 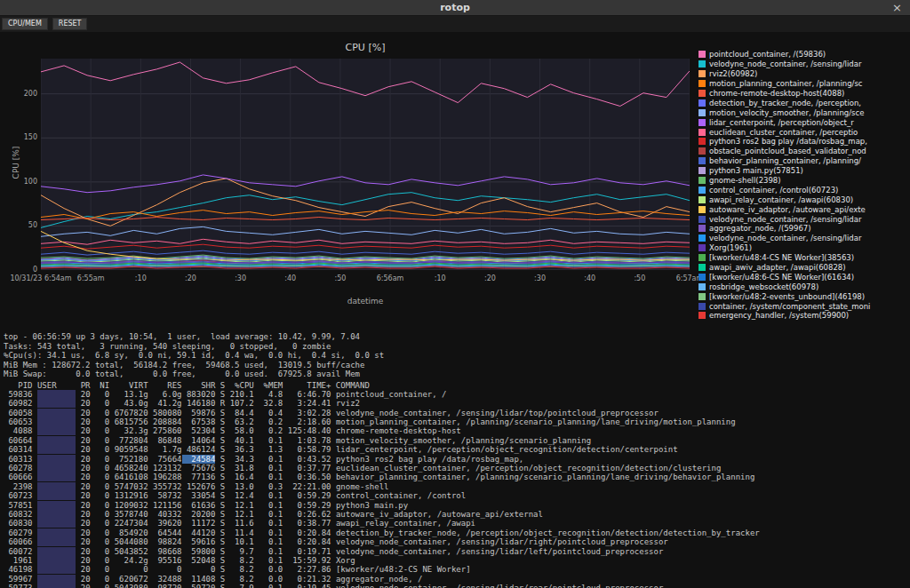 What do you see at coordinates (457, 569) in the screenshot?
I see `table-row: 46198 20 0 0 0 0 S 8.2 0.0 2:27.86 [kwor…` at bounding box center [457, 569].